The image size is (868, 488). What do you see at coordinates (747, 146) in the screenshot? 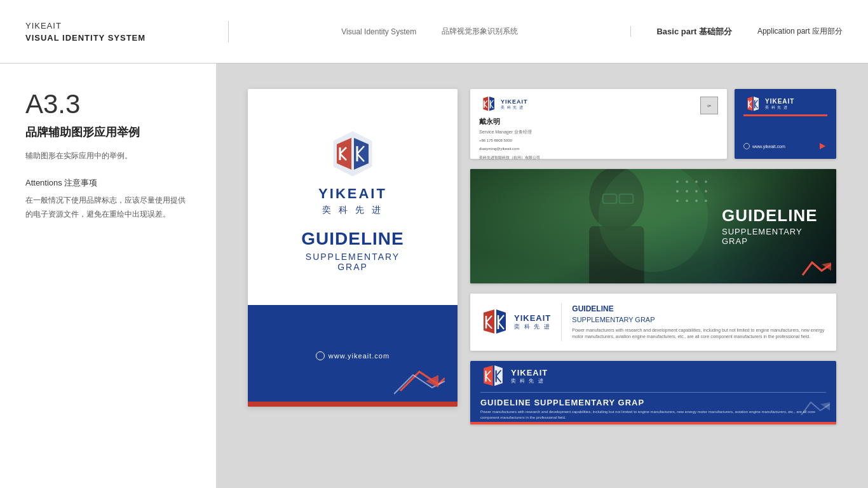
I see `bc-blue-globe-icon` at bounding box center [747, 146].